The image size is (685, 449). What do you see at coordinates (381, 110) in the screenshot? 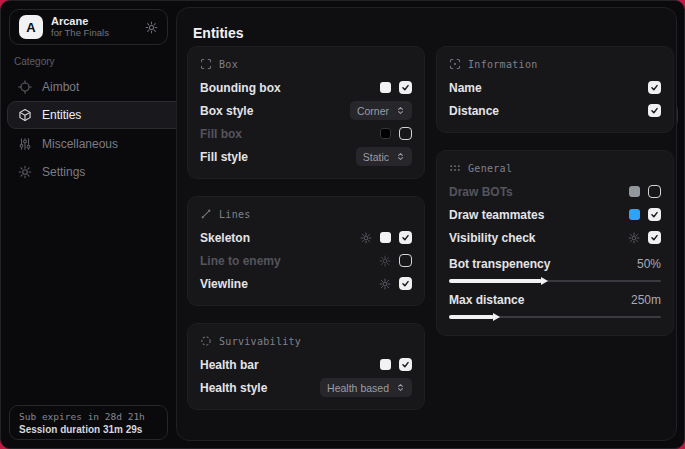
I see `box-style-dropdown: Corner` at bounding box center [381, 110].